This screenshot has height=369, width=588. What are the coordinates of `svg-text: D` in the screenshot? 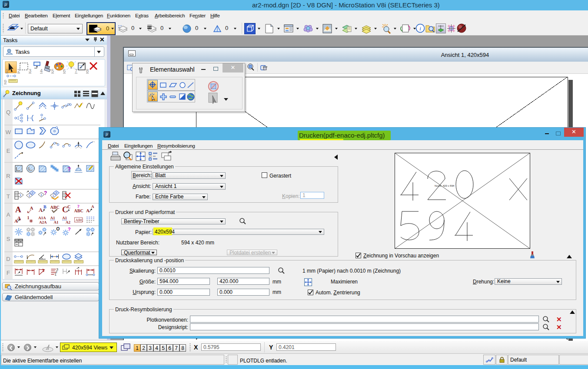 It's located at (8, 259).